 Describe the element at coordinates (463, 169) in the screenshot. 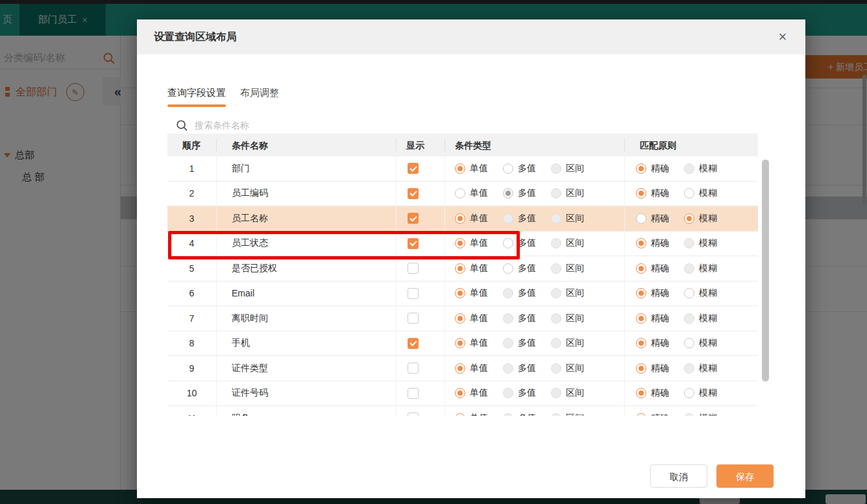

I see `table-row: 1部门单值多值区间精确模糊` at that location.